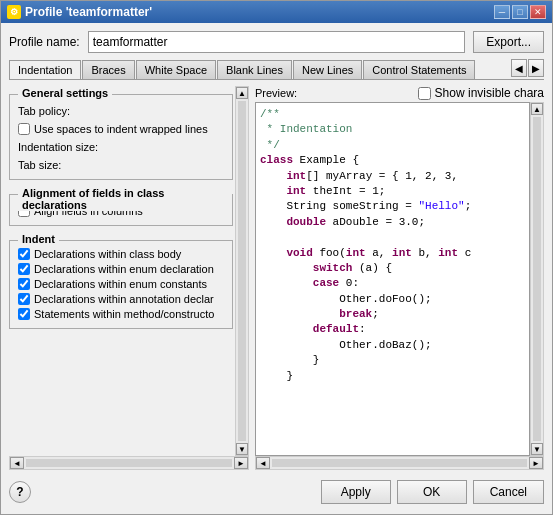  Describe the element at coordinates (20, 492) in the screenshot. I see `help-button: ?` at that location.